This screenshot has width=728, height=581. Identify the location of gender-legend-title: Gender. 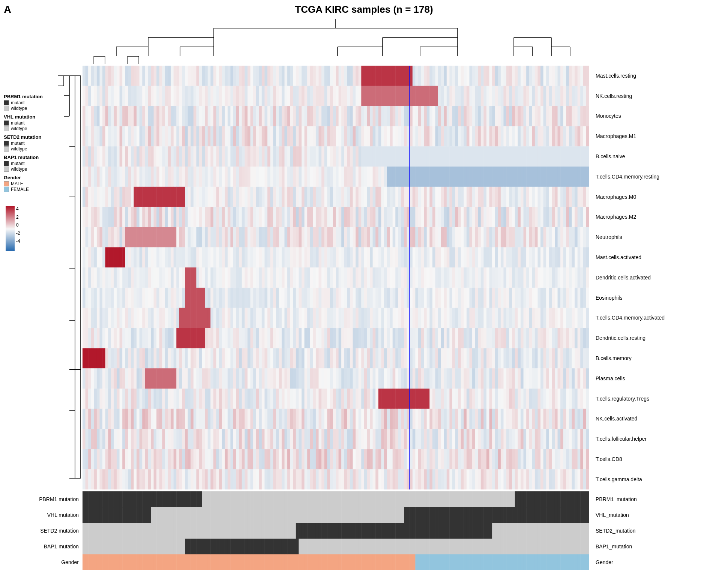
(41, 178).